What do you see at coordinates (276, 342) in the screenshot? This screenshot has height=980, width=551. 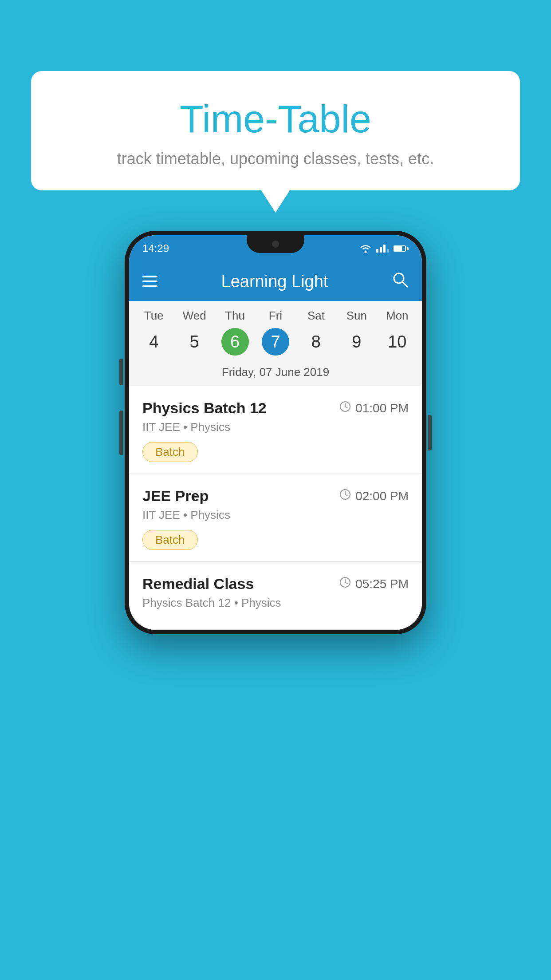 I see `day-number-7: 7` at bounding box center [276, 342].